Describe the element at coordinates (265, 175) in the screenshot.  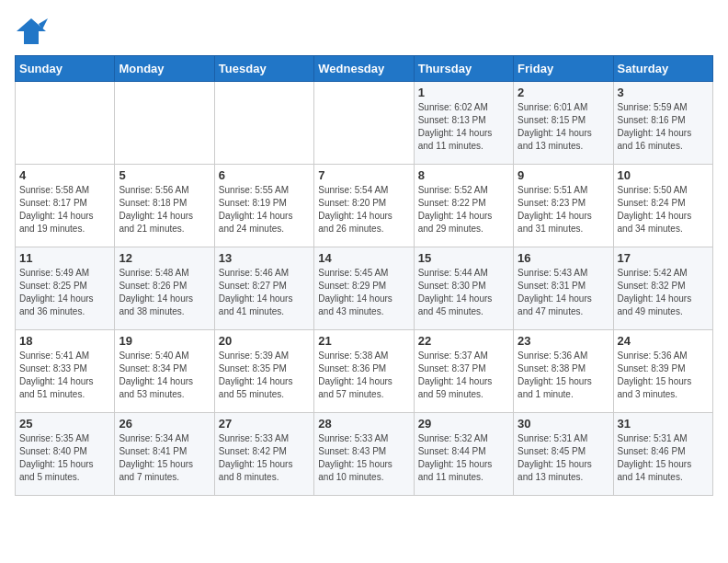
I see `day-number: 6` at that location.